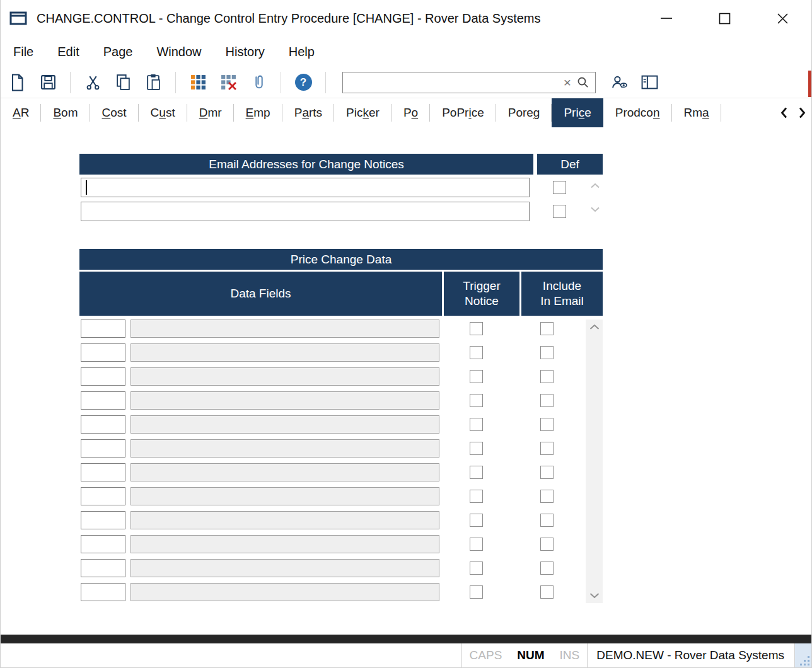 This screenshot has width=812, height=668. What do you see at coordinates (153, 83) in the screenshot?
I see `paste-button` at bounding box center [153, 83].